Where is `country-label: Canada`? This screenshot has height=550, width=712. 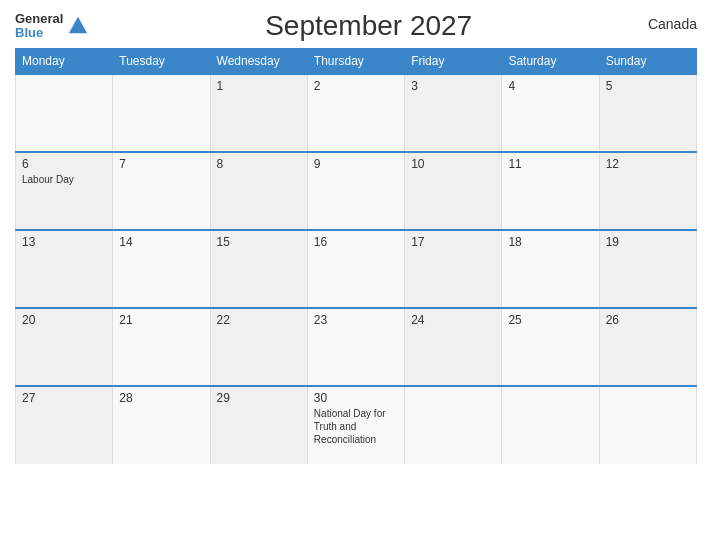 country-label: Canada is located at coordinates (672, 21).